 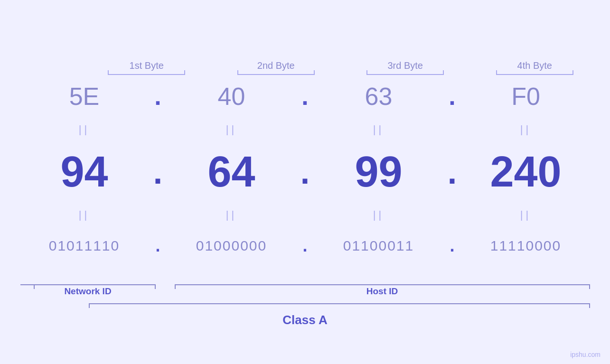 I want to click on network-bracket-line, so click(x=88, y=285).